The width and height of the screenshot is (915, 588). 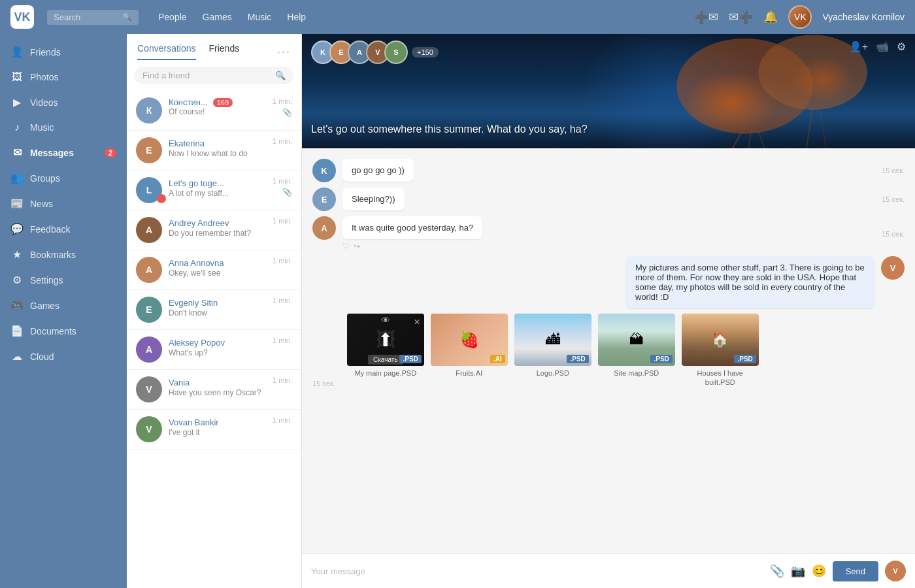 I want to click on username-label: Vyacheslav Kornilov, so click(x=863, y=17).